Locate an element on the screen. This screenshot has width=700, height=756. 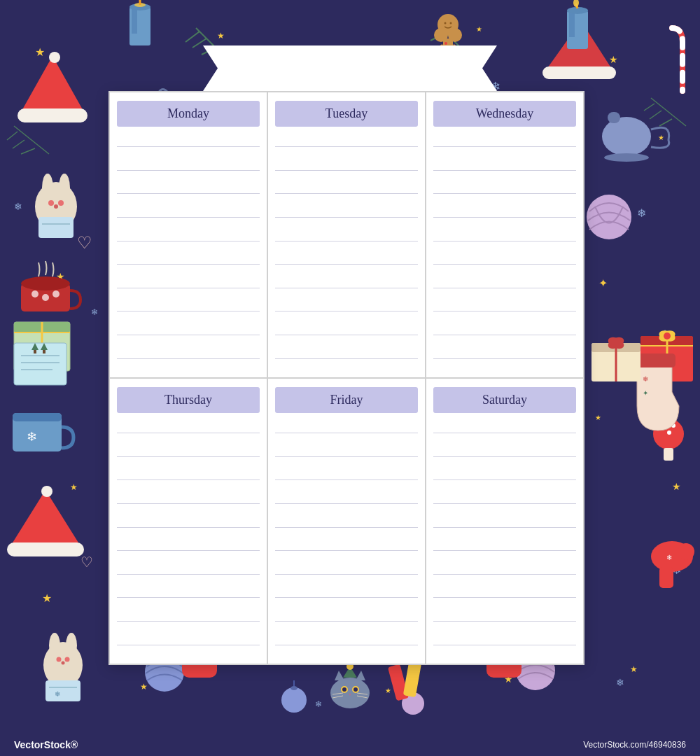
day-cell-wednesday: Wednesday is located at coordinates (505, 235).